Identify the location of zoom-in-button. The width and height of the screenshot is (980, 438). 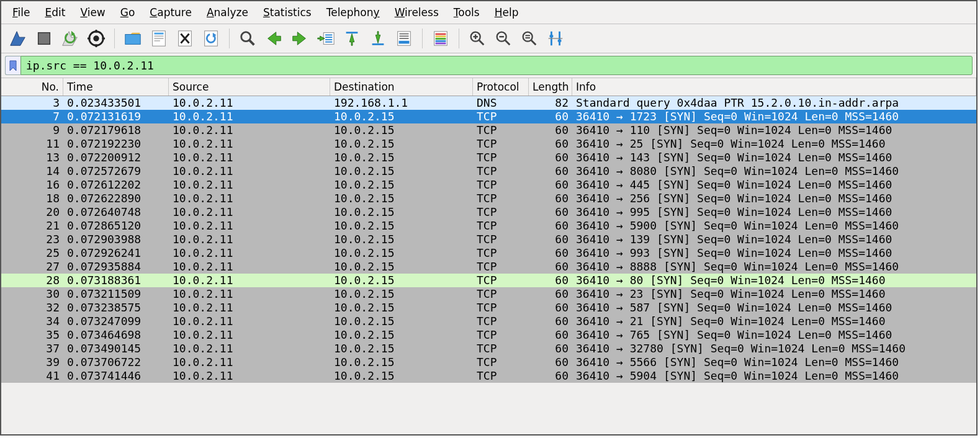
(477, 38).